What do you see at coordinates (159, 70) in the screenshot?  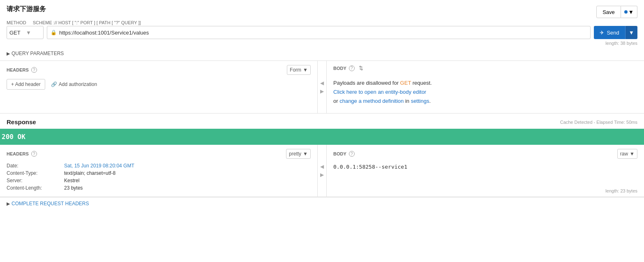 I see `headers-panel-header: HEADERS ? Form ▼` at bounding box center [159, 70].